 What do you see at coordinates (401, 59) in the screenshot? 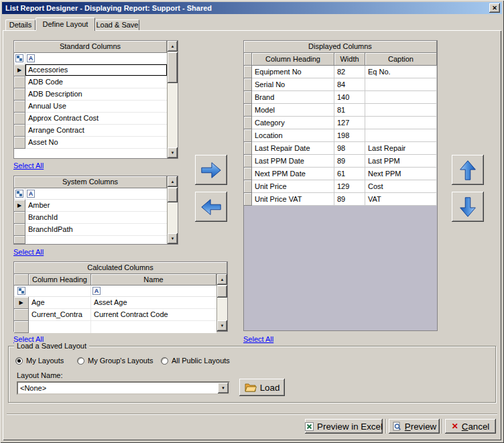
I see `caption-header: Caption` at bounding box center [401, 59].